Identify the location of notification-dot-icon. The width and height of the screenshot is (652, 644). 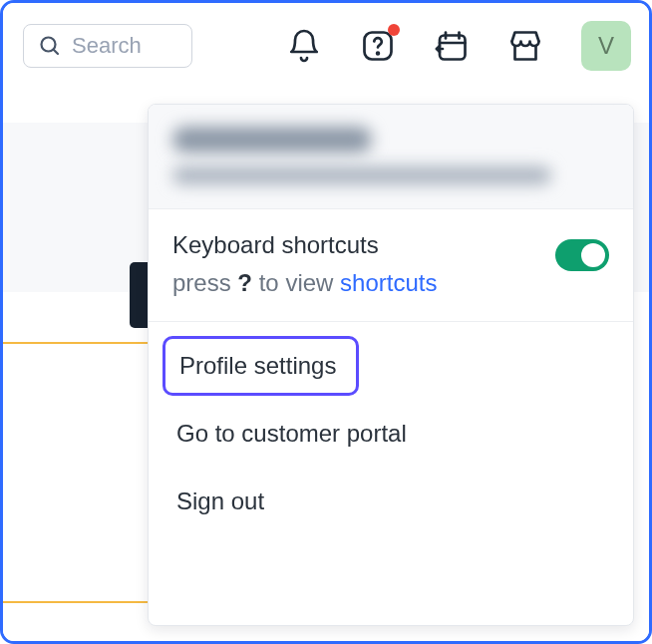
(394, 30).